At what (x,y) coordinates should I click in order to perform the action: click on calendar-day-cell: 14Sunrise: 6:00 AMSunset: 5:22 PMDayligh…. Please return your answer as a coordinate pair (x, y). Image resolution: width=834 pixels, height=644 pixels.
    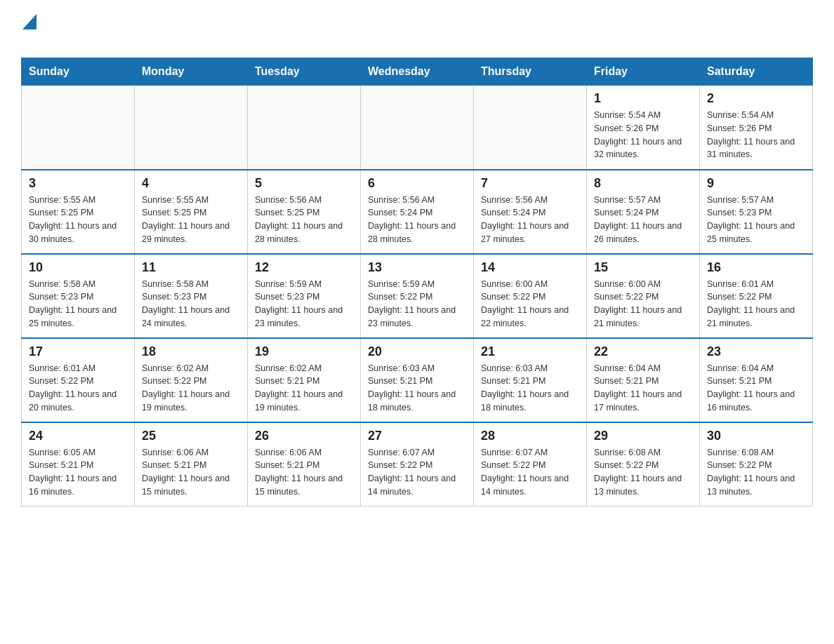
    Looking at the image, I should click on (531, 296).